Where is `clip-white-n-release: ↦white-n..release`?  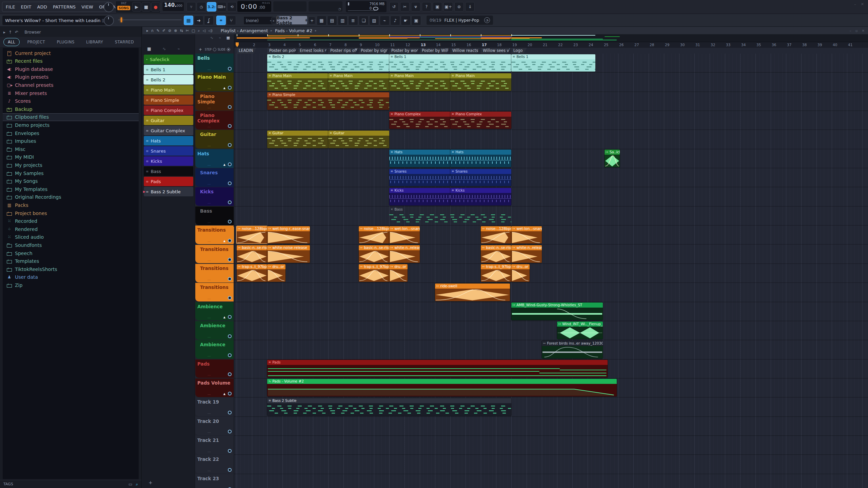
clip-white-n-release: ↦white-n..release is located at coordinates (405, 254).